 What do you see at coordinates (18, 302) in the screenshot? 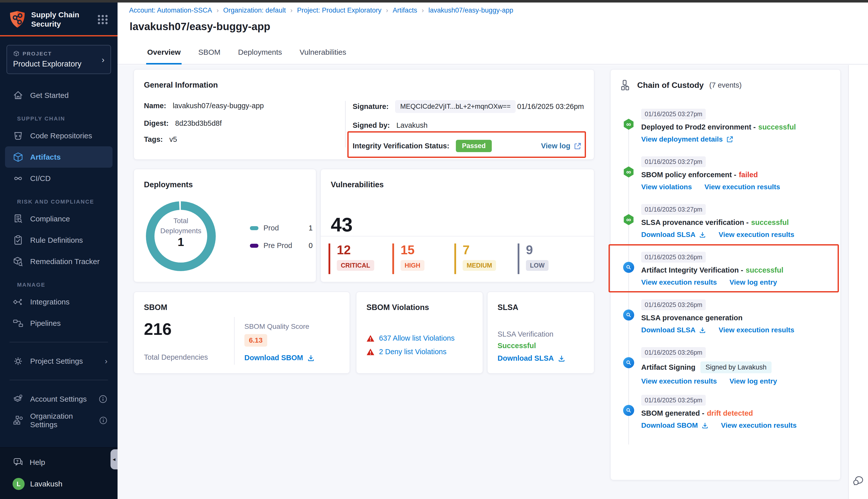
I see `integrations-icon` at bounding box center [18, 302].